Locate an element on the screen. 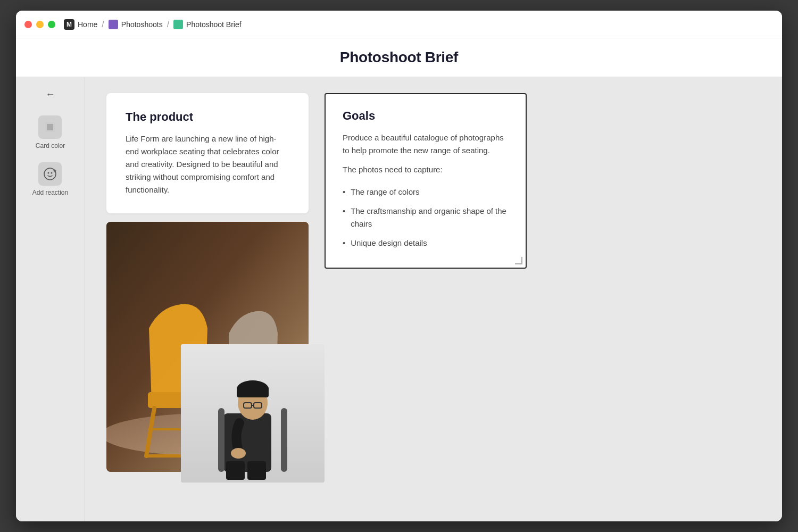  goals-list: The range of colors The craftsmanship an… is located at coordinates (426, 218).